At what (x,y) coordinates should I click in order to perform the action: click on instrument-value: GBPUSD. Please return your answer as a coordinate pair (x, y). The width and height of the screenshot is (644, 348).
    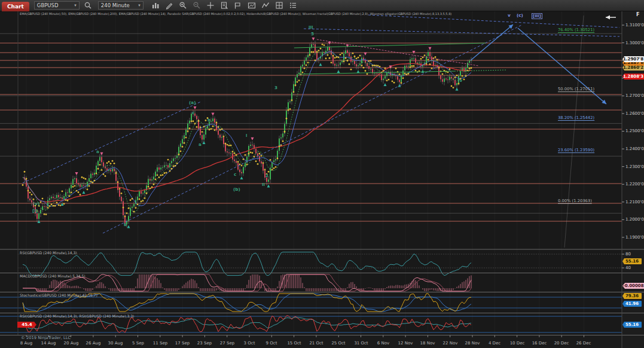
    Looking at the image, I should click on (48, 5).